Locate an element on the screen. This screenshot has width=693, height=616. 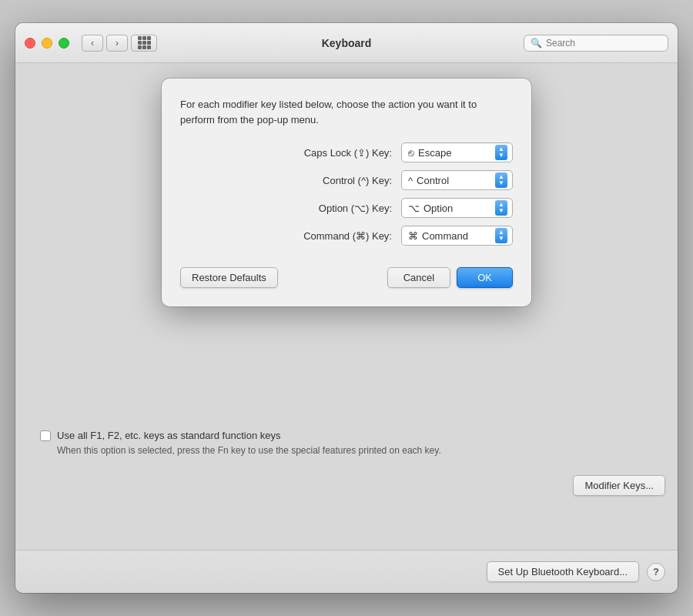
maximize-button is located at coordinates (64, 43).